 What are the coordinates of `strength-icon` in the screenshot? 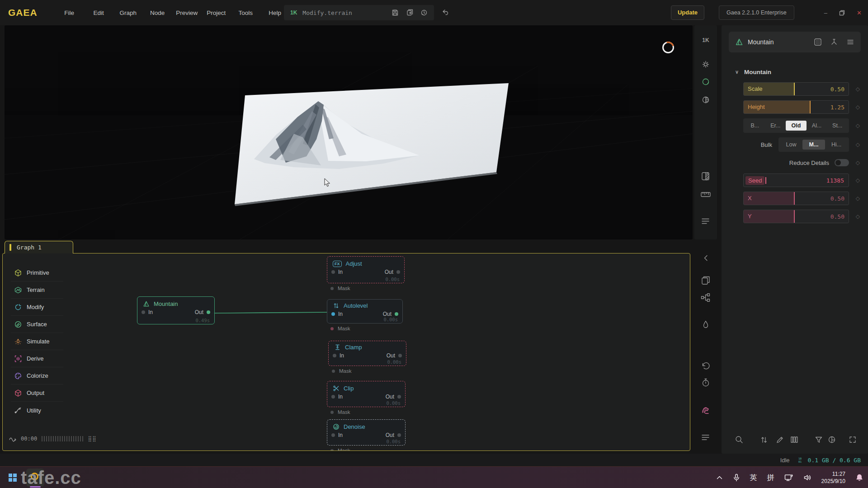 It's located at (706, 410).